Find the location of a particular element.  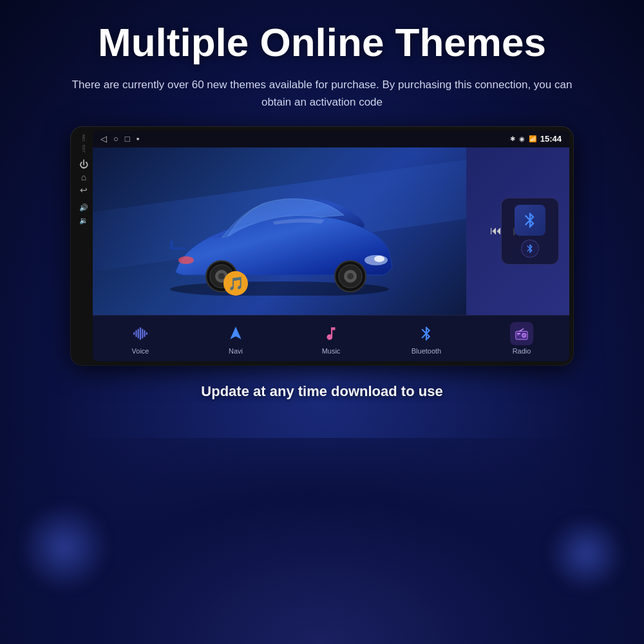

rst-button: RST is located at coordinates (84, 149).